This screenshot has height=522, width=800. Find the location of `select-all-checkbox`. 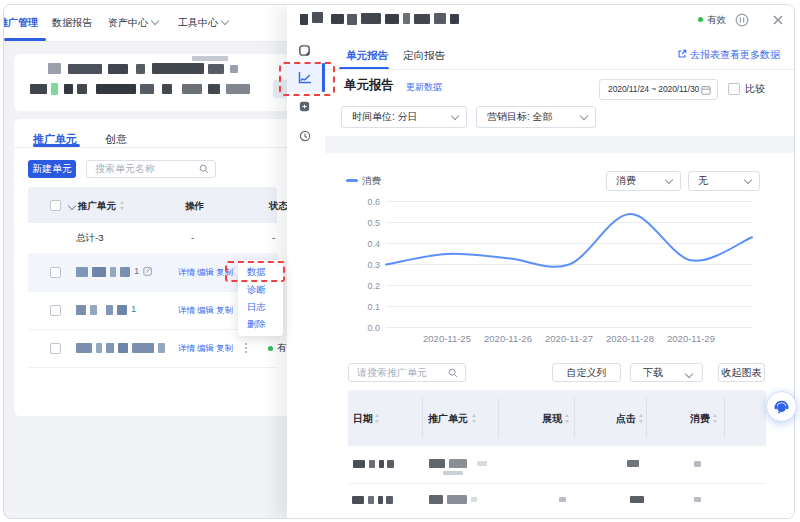

select-all-checkbox is located at coordinates (56, 206).